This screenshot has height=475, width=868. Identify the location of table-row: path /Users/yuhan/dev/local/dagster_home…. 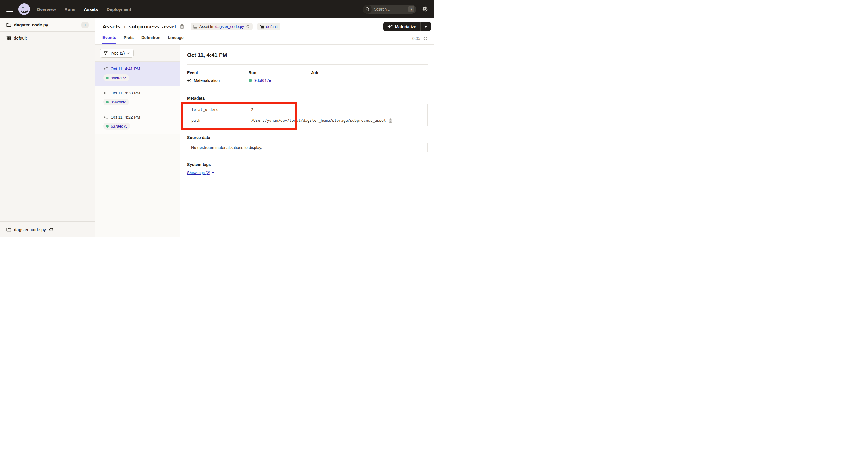
(307, 121).